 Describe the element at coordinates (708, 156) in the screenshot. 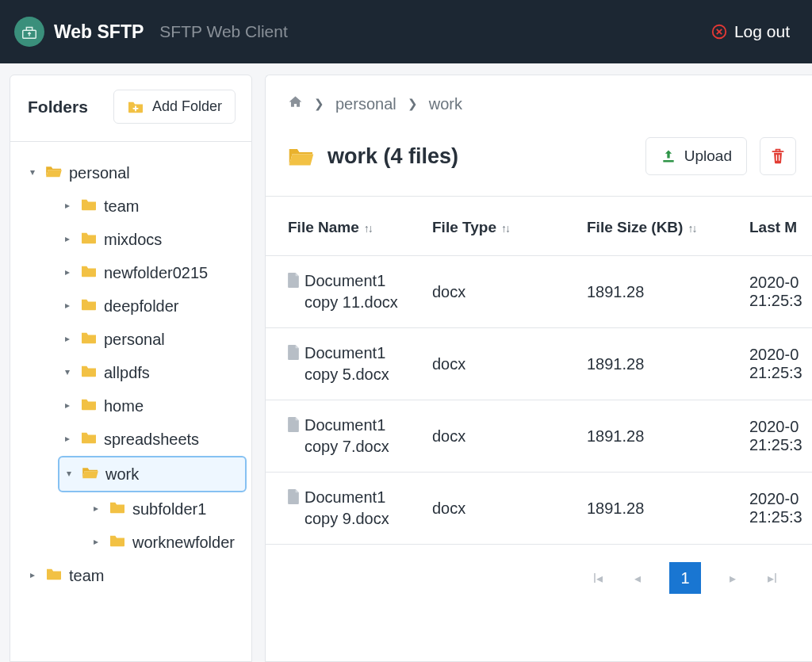

I see `upload-label: Upload` at that location.